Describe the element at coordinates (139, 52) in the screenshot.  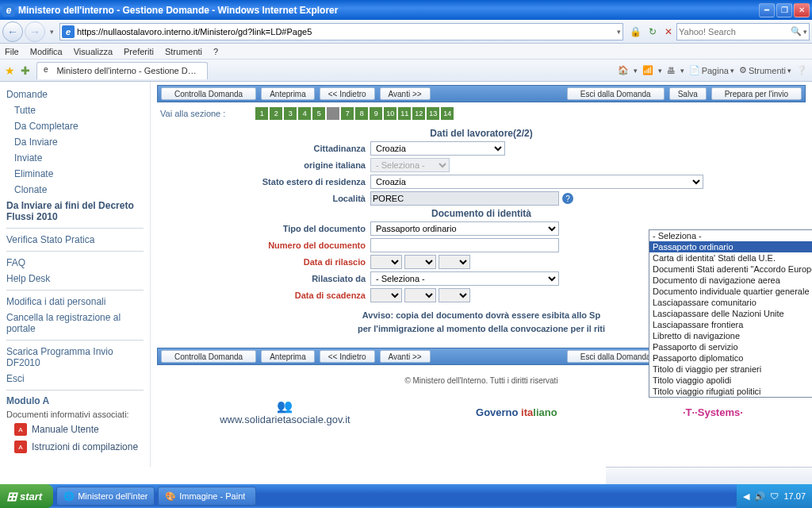
I see `menu-favorites: Preferiti` at that location.